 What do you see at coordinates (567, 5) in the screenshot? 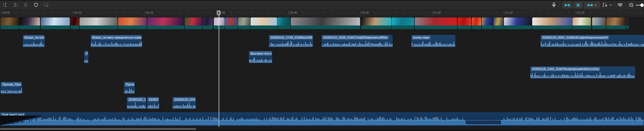
I see `magnet-icon` at bounding box center [567, 5].